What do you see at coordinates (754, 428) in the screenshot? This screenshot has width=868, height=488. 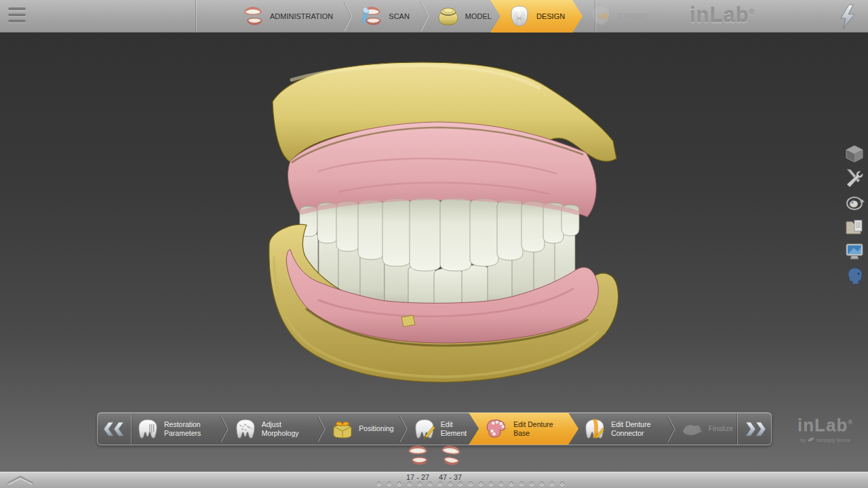 I see `workflow-next-button` at bounding box center [754, 428].